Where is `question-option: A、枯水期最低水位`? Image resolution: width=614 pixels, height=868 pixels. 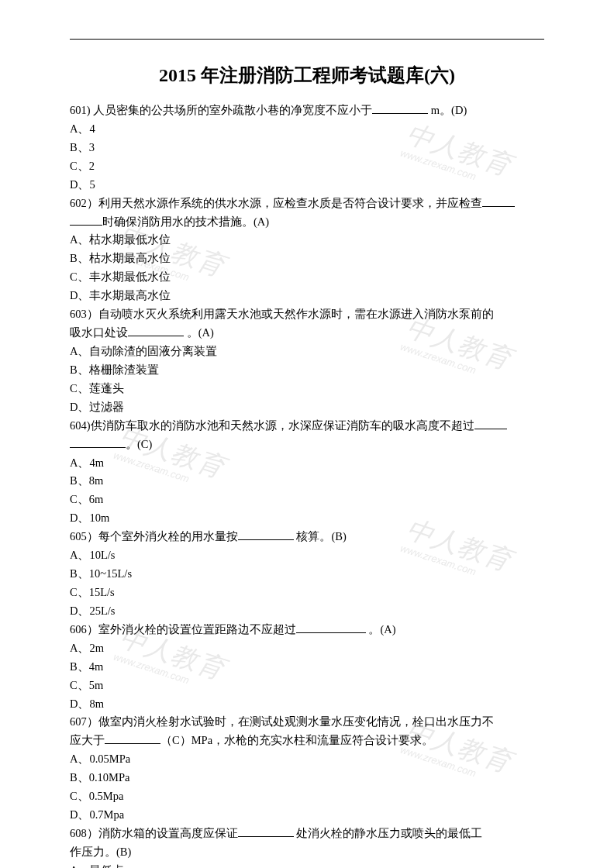
question-option: A、枯水期最低水位 is located at coordinates (307, 240).